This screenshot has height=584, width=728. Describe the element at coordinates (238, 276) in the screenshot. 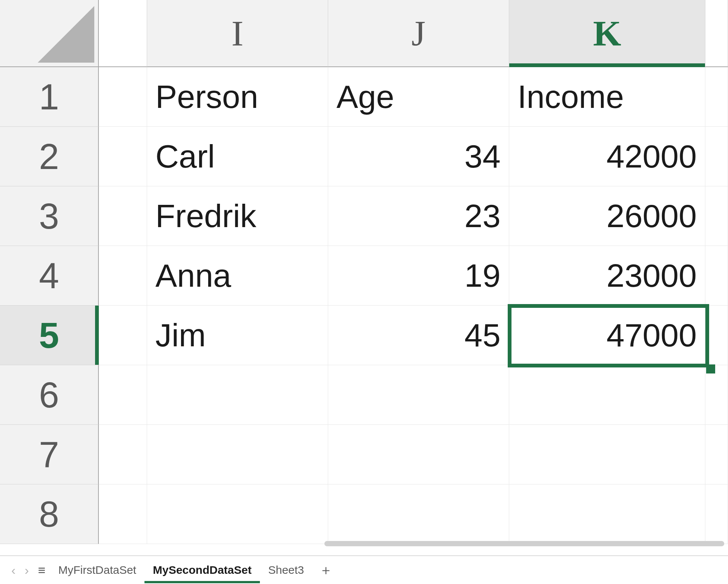

I see `cell-I4: Anna` at that location.